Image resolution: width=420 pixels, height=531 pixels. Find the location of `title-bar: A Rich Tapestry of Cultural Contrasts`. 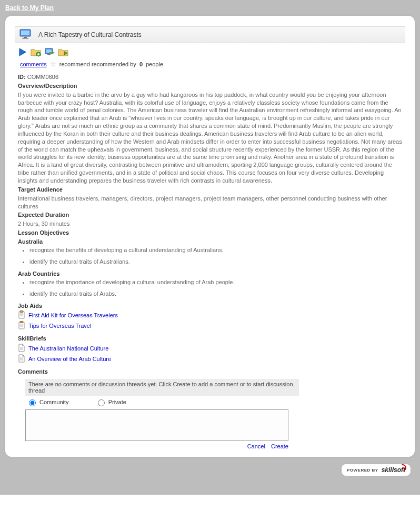

title-bar: A Rich Tapestry of Cultural Contrasts is located at coordinates (210, 35).